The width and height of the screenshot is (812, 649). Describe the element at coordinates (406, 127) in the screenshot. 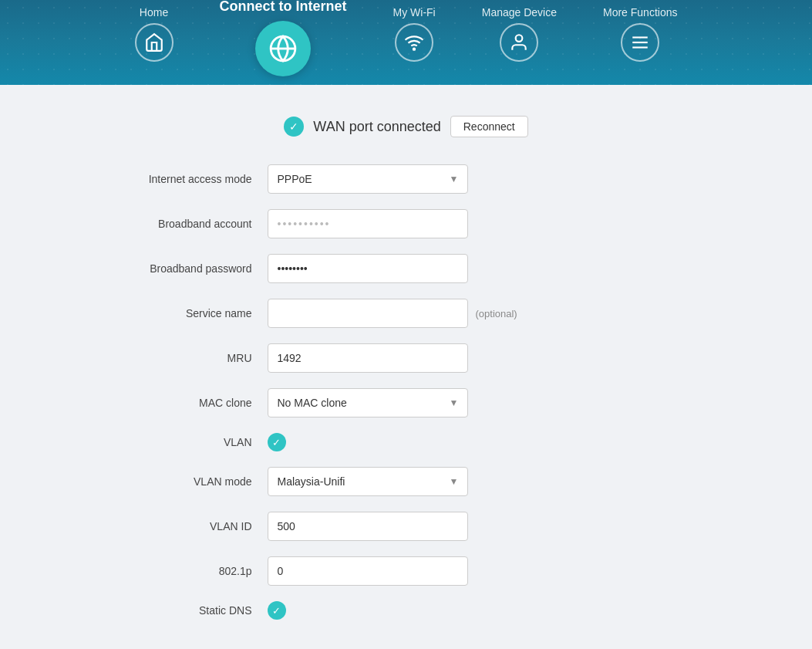

I see `wan-status-bar: ✓ WAN port connected Reconnect` at that location.